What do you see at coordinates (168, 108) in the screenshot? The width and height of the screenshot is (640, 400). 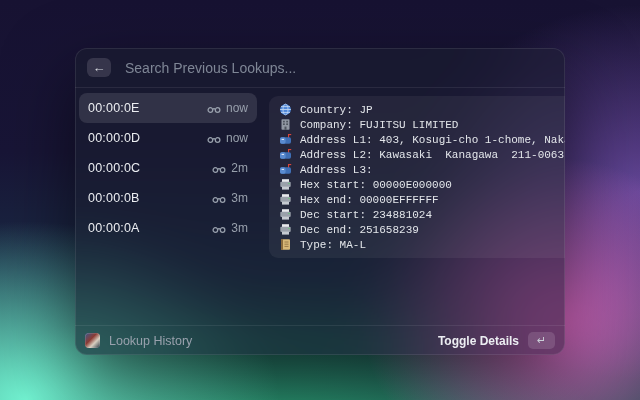 I see `list-item: 00:00:0E now` at bounding box center [168, 108].